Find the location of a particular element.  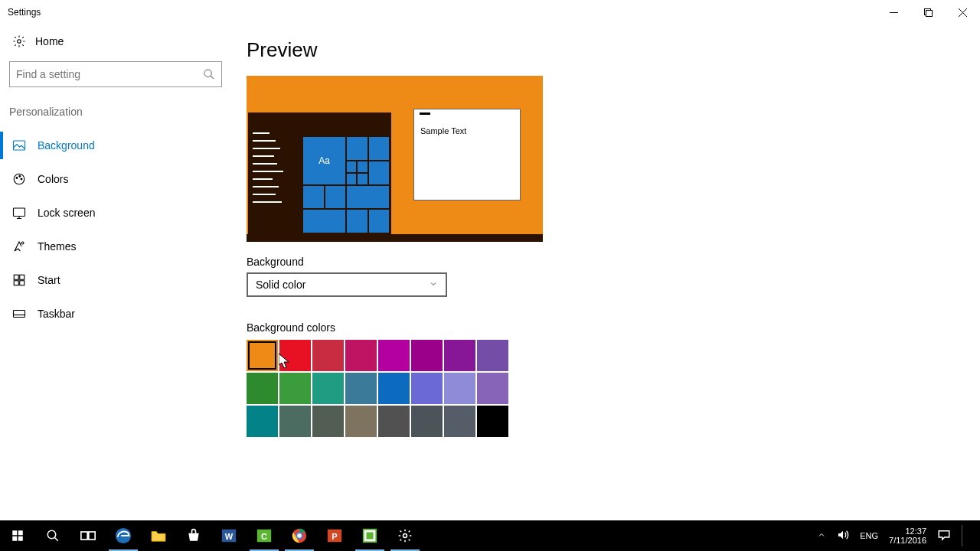

sidebar-item-themes: Themes is located at coordinates (119, 246).